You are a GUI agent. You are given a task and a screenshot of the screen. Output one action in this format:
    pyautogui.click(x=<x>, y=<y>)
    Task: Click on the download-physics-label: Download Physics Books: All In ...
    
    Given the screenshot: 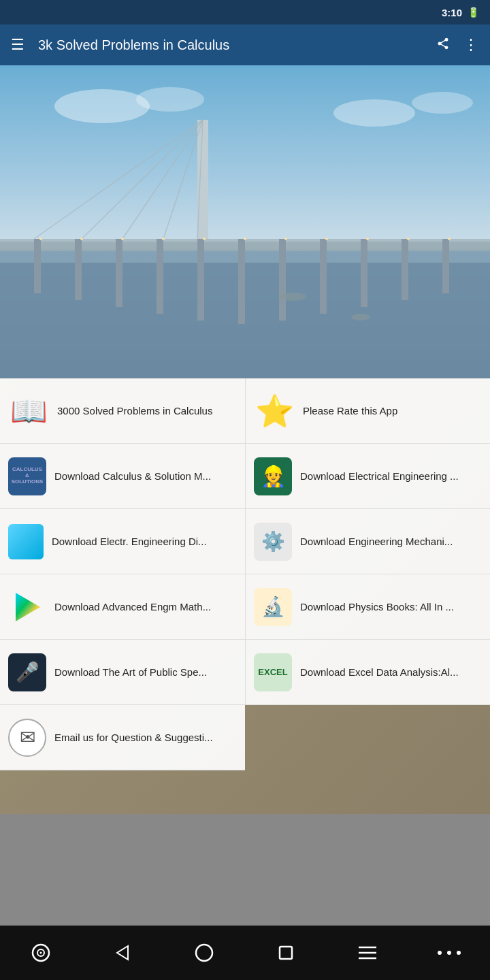 What is the action you would take?
    pyautogui.click(x=391, y=607)
    